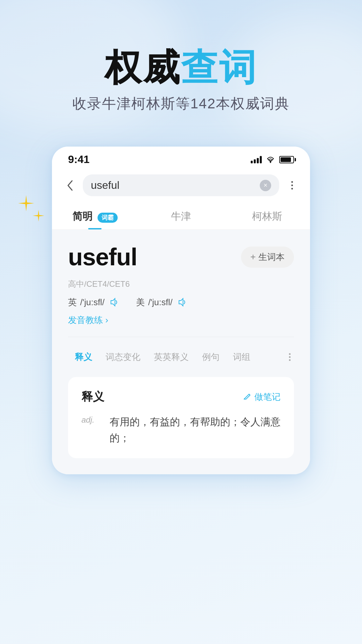  Describe the element at coordinates (181, 320) in the screenshot. I see `pronunciation-practice-button: 发音教练 ›` at that location.